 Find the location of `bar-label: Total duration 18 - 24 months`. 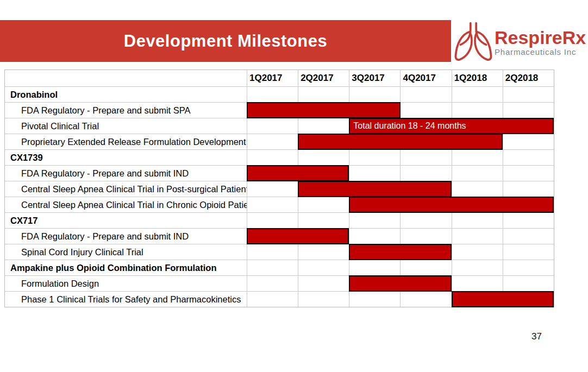

bar-label: Total duration 18 - 24 months is located at coordinates (410, 126).